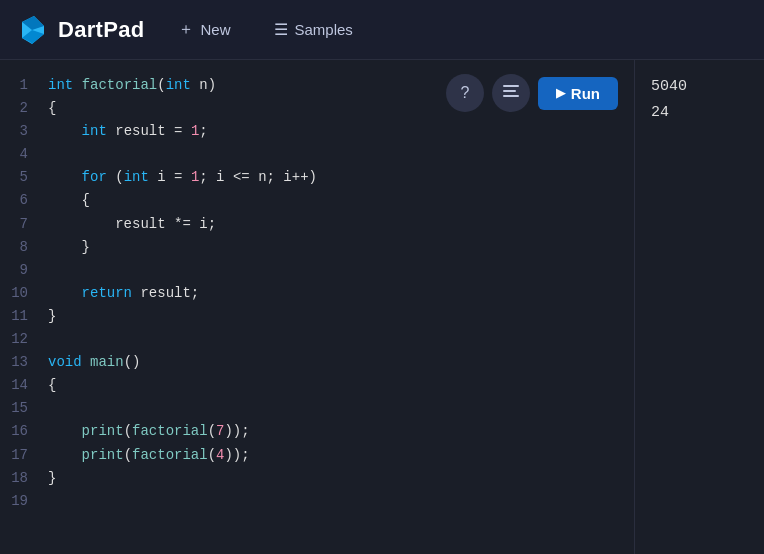 This screenshot has width=764, height=554. What do you see at coordinates (19, 456) in the screenshot?
I see `line-num: 17` at bounding box center [19, 456].